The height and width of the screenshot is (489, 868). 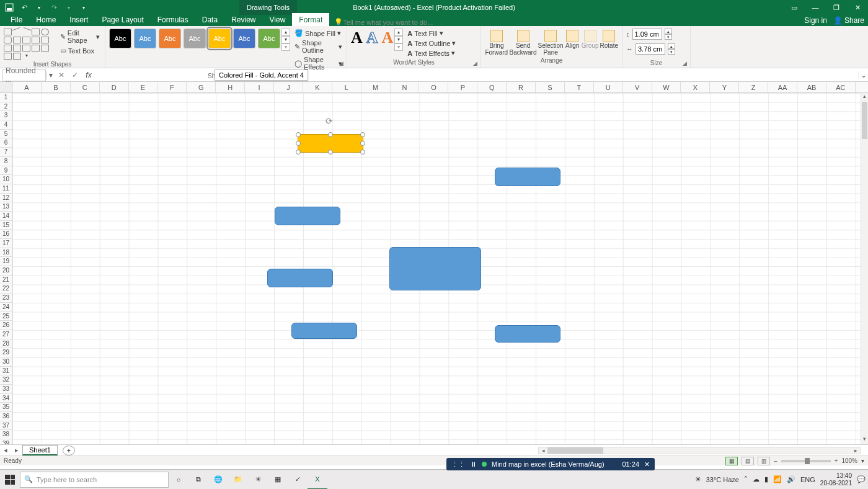 What do you see at coordinates (399, 40) in the screenshot?
I see `wordart-scroll-down-icon: ▾` at bounding box center [399, 40].